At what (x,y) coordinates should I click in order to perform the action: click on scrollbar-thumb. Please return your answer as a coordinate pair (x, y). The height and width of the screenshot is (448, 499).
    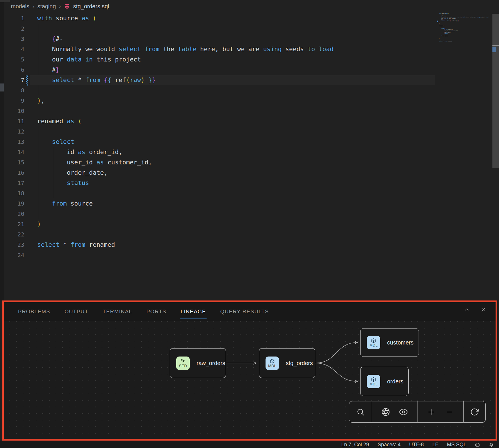
    Looking at the image, I should click on (496, 91).